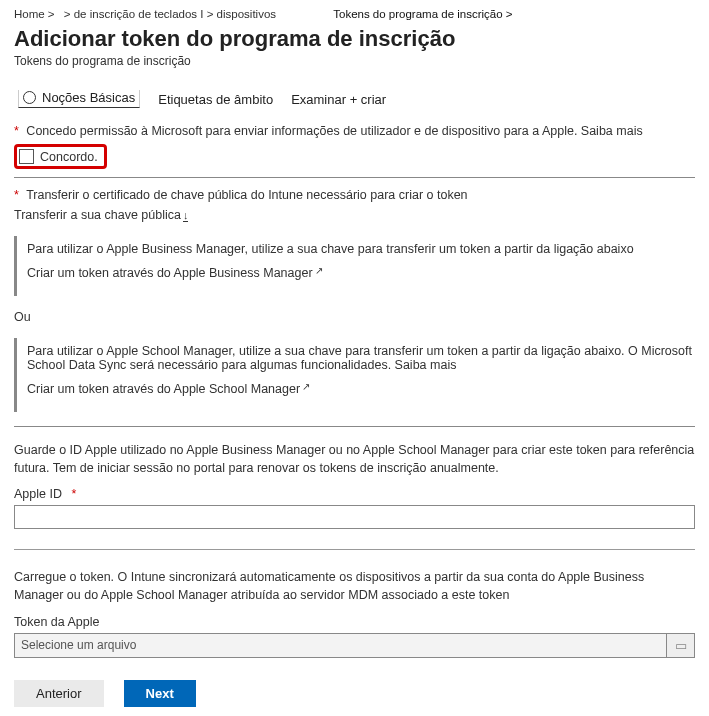 The width and height of the screenshot is (709, 716). What do you see at coordinates (422, 14) in the screenshot?
I see `crumb-tokens: Tokens do programa de inscrição >` at bounding box center [422, 14].